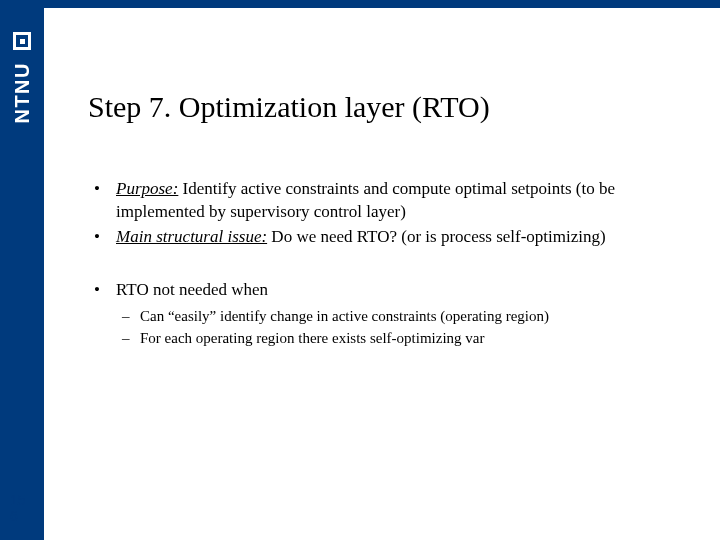  I want to click on slide-title: Step 7. Optimization layer (RTO), so click(386, 107).